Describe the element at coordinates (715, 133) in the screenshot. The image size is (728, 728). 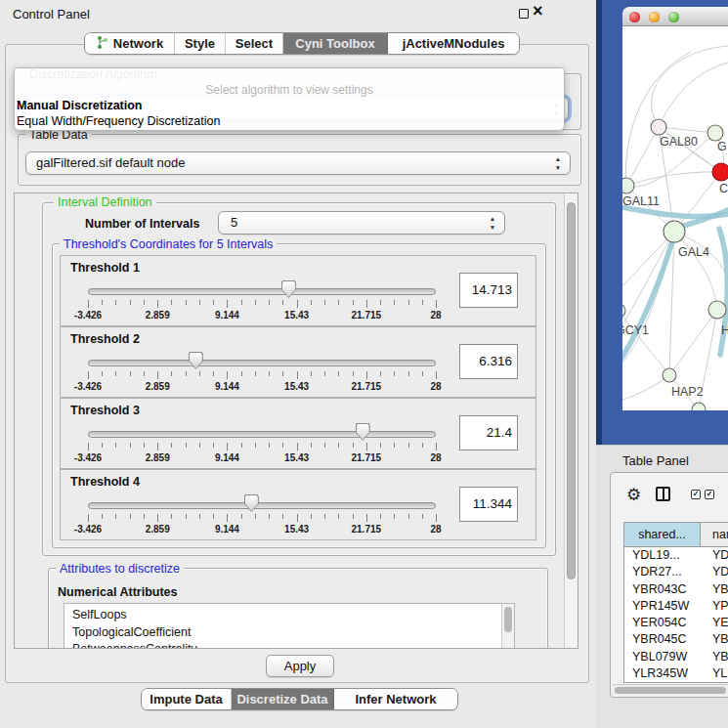
I see `network-node-g` at that location.